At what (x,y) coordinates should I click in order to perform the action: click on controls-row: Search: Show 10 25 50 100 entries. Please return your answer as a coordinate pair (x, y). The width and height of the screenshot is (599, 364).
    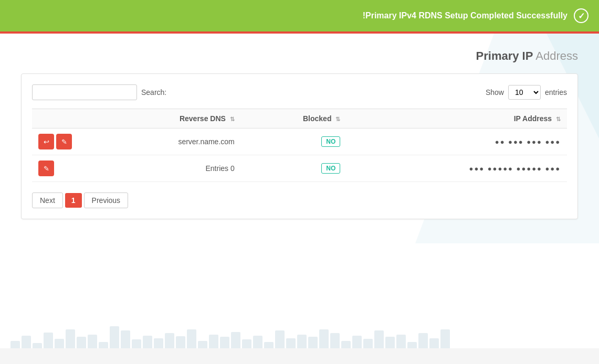
    Looking at the image, I should click on (299, 92).